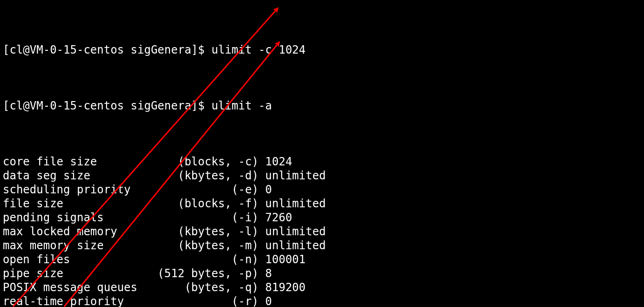 Image resolution: width=644 pixels, height=307 pixels. I want to click on ulimit-value: 8, so click(269, 273).